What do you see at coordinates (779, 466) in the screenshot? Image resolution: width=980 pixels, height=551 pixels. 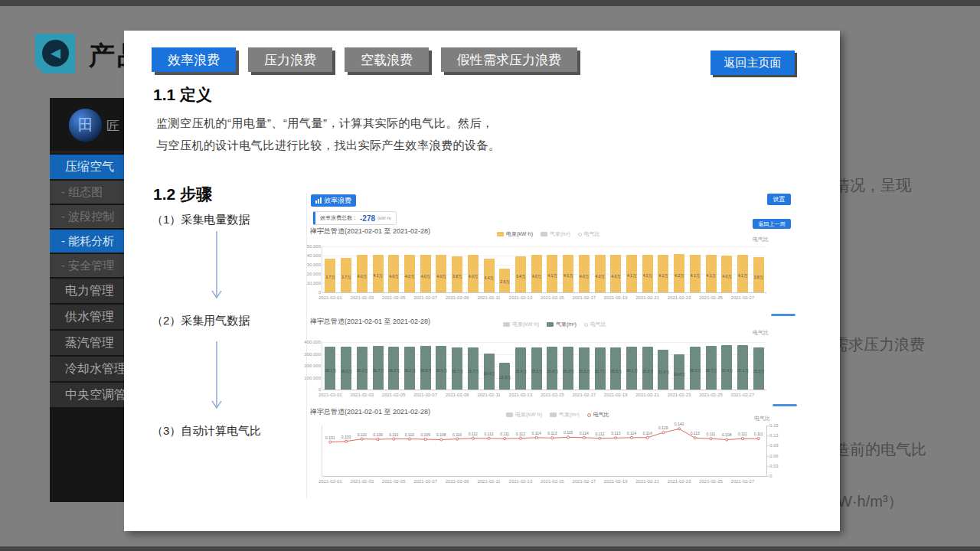 I see `right-tick-label: 0.03` at bounding box center [779, 466].